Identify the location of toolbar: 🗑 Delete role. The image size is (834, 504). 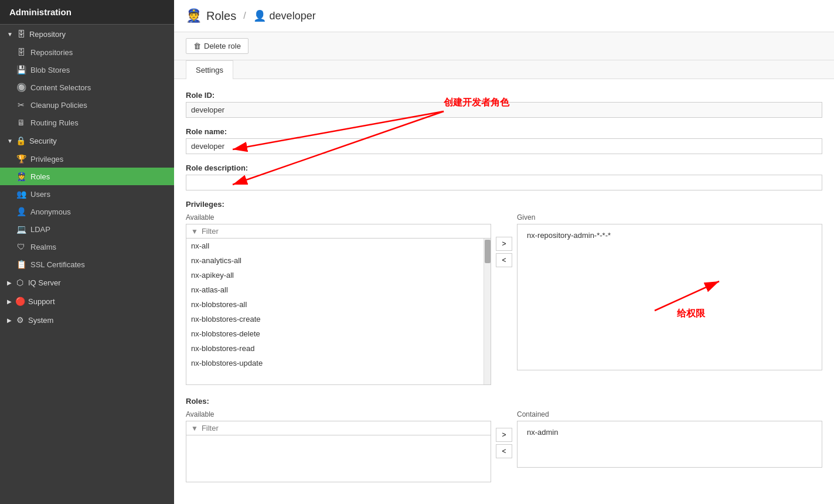
(504, 46).